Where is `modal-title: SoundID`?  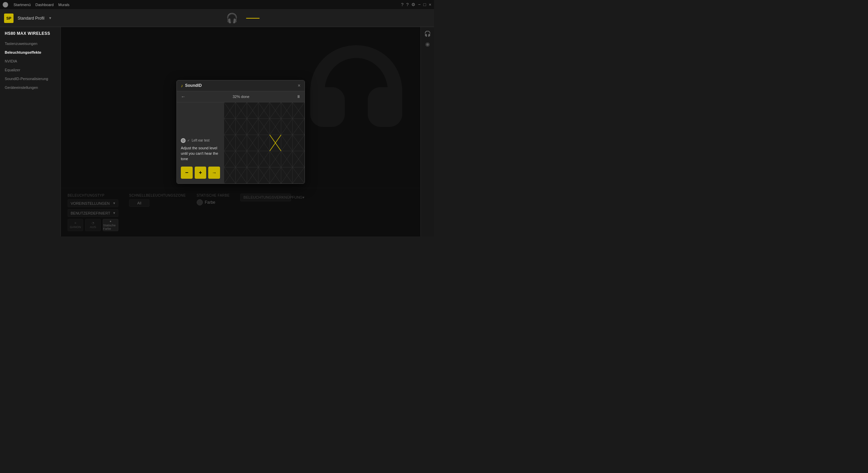 modal-title: SoundID is located at coordinates (193, 85).